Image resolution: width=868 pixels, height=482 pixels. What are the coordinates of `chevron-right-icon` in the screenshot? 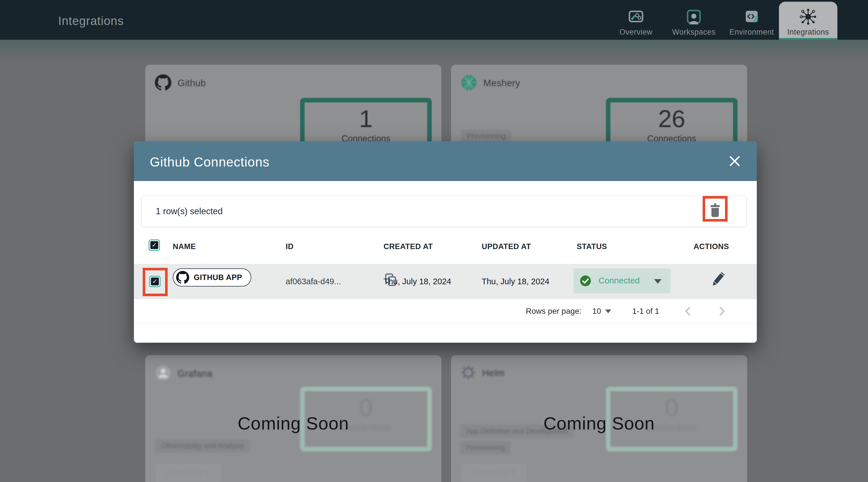 It's located at (722, 311).